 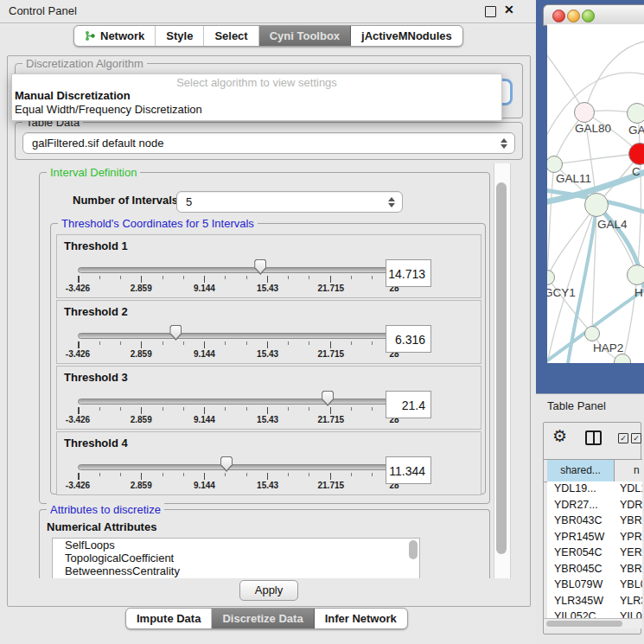 I want to click on hscrollbar-thumb, so click(x=584, y=624).